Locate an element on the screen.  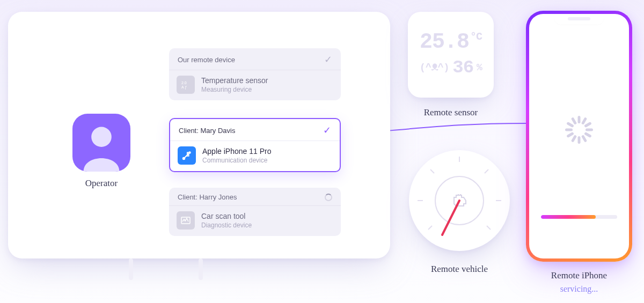
temperature-unit: °C is located at coordinates (476, 36).